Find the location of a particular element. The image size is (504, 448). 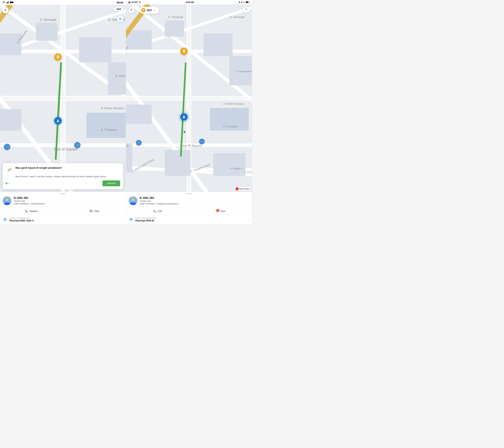

skip-button: SKIP is located at coordinates (119, 9).